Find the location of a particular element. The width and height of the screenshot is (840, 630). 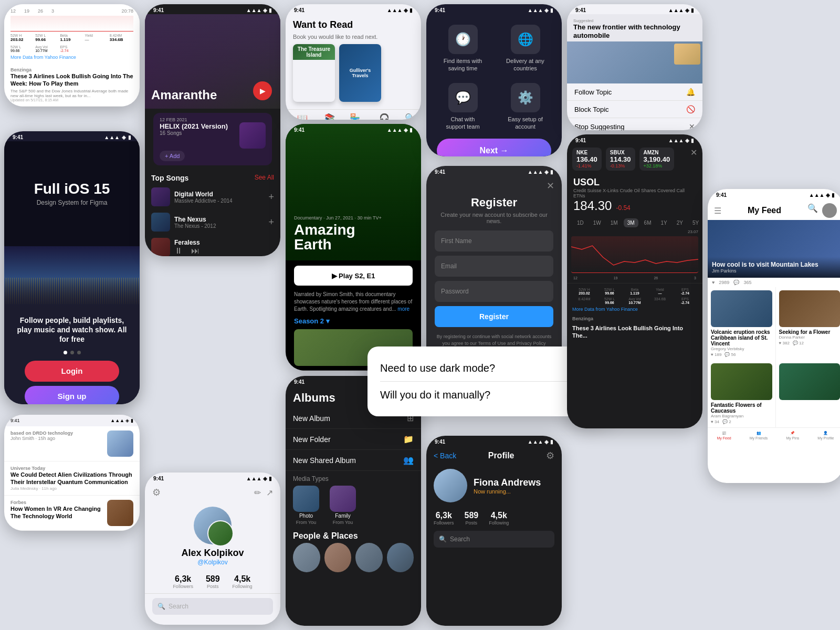

caucasus-comments: 2 is located at coordinates (730, 422).